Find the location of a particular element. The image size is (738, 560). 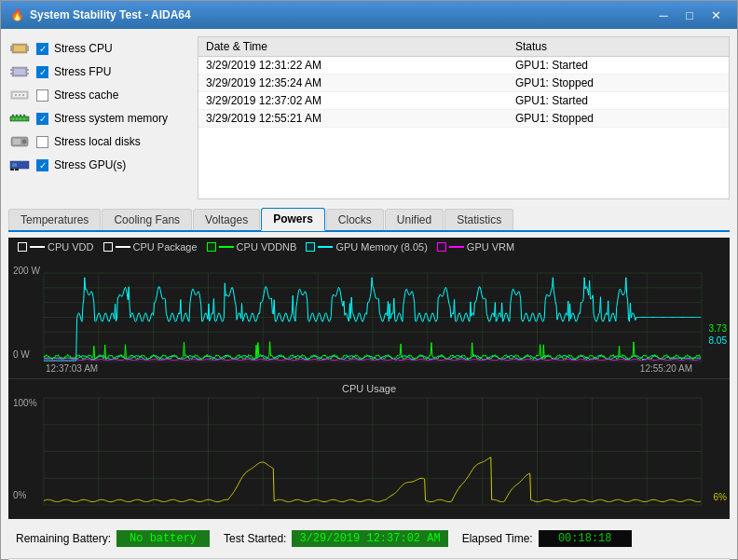

tab-statistics: Statistics is located at coordinates (479, 220).